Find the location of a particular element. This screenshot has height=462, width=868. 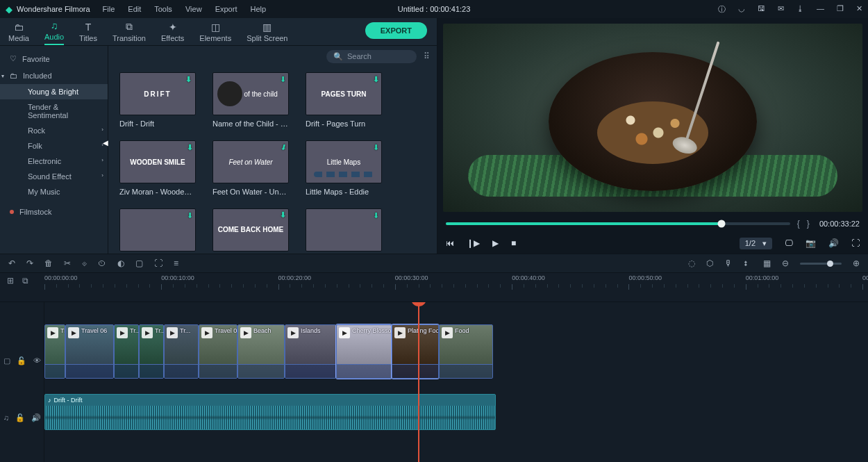

mail-icon: ✉ is located at coordinates (781, 10).